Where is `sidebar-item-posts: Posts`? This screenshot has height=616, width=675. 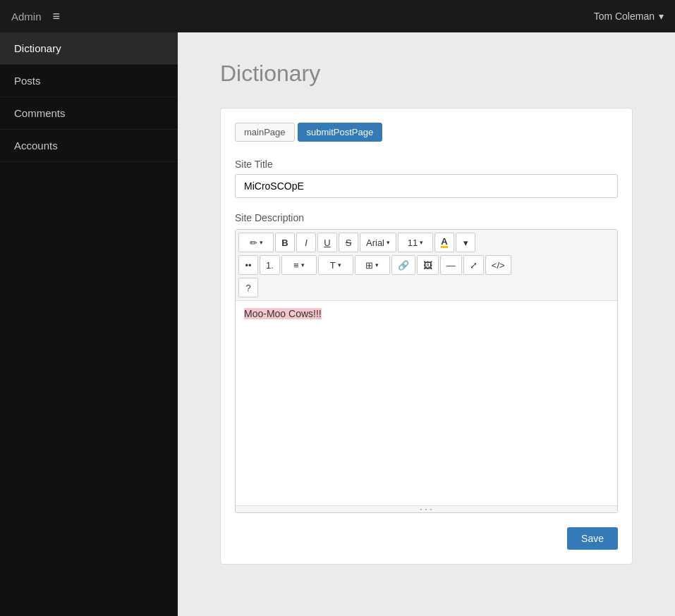
sidebar-item-posts: Posts is located at coordinates (89, 81).